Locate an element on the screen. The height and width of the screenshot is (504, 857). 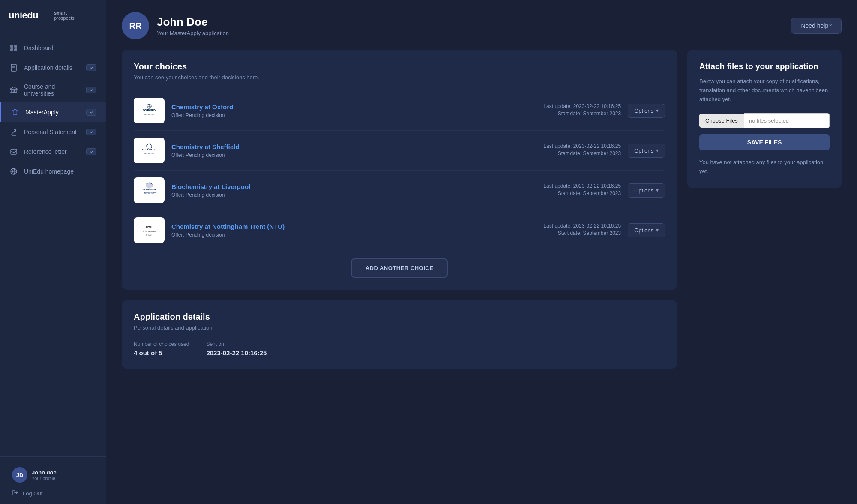
svg-text: UNIVERSITY is located at coordinates (149, 114).